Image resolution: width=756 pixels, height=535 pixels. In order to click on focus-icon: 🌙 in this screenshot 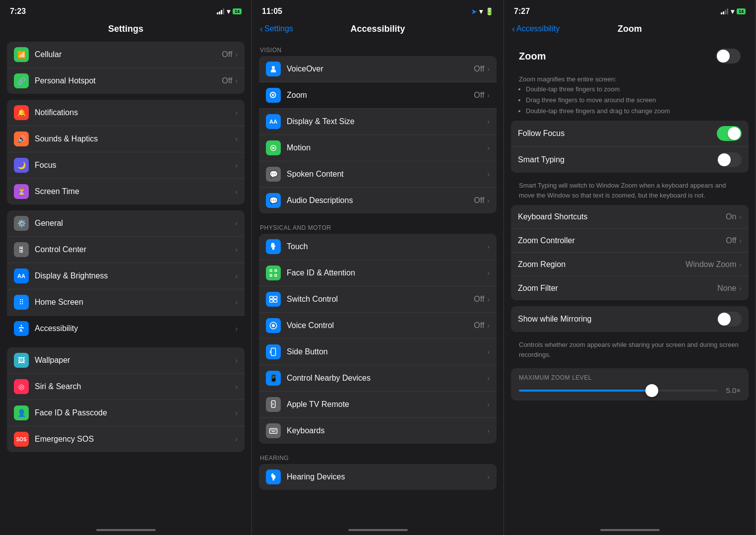, I will do `click(21, 165)`.